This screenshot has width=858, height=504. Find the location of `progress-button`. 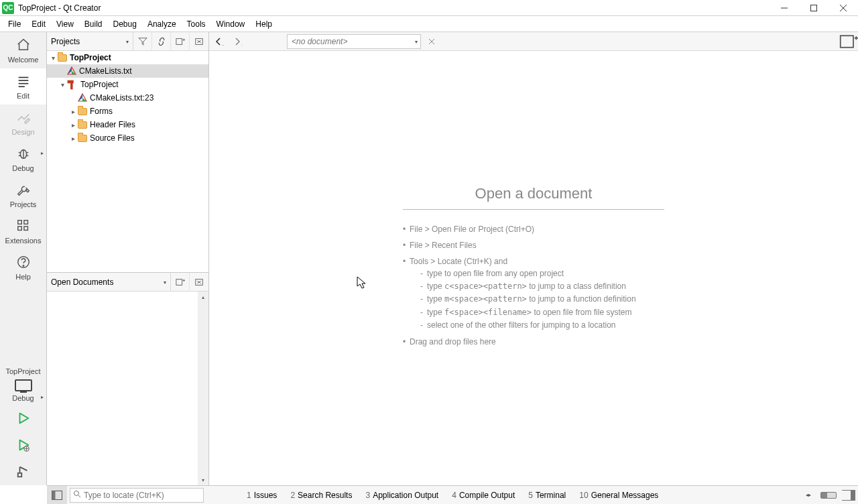

progress-button is located at coordinates (829, 495).